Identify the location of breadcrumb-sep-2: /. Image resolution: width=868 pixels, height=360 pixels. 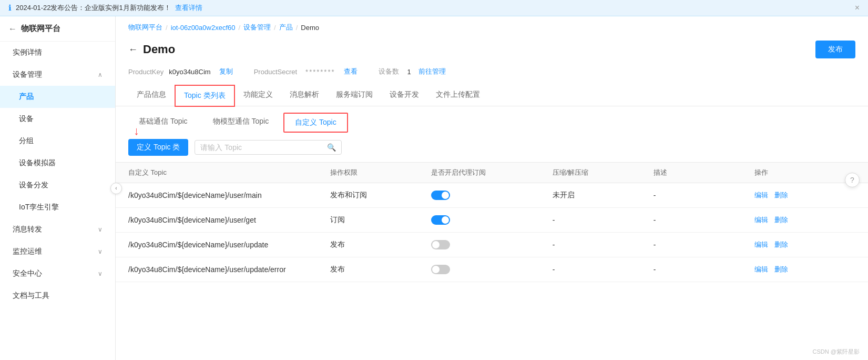
(239, 27).